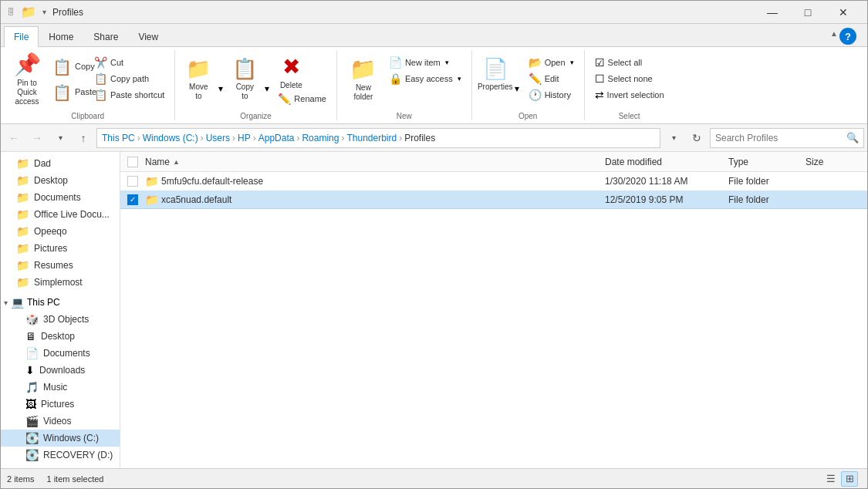  Describe the element at coordinates (62, 67) in the screenshot. I see `copy-icon: 📋` at that location.